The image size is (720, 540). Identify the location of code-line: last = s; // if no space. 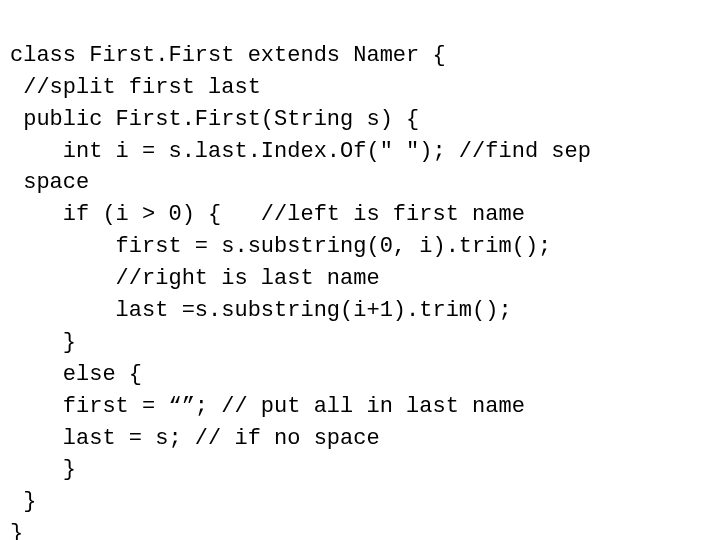
(195, 438).